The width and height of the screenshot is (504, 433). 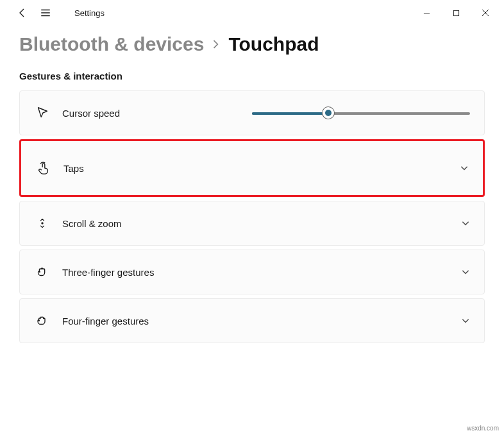 I want to click on tap-icon, so click(x=44, y=168).